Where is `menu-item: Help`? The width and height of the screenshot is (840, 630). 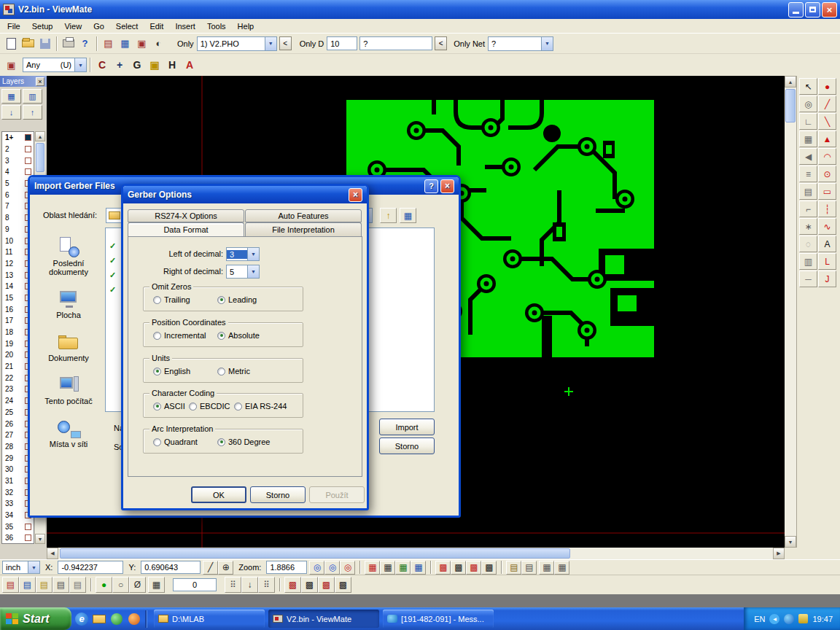
menu-item: Help is located at coordinates (246, 26).